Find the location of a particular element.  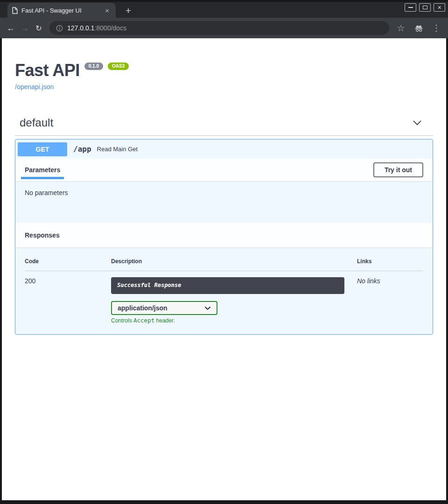

maximize-button is located at coordinates (425, 7).